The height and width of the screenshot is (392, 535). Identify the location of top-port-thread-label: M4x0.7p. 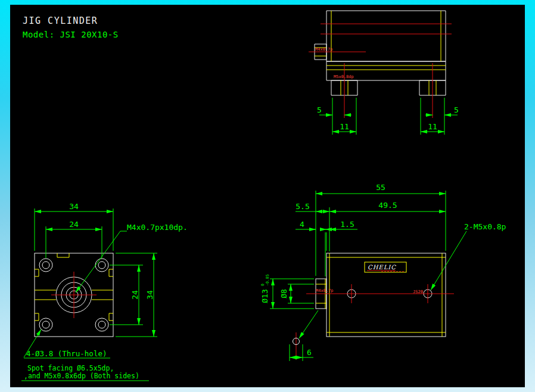
(324, 49).